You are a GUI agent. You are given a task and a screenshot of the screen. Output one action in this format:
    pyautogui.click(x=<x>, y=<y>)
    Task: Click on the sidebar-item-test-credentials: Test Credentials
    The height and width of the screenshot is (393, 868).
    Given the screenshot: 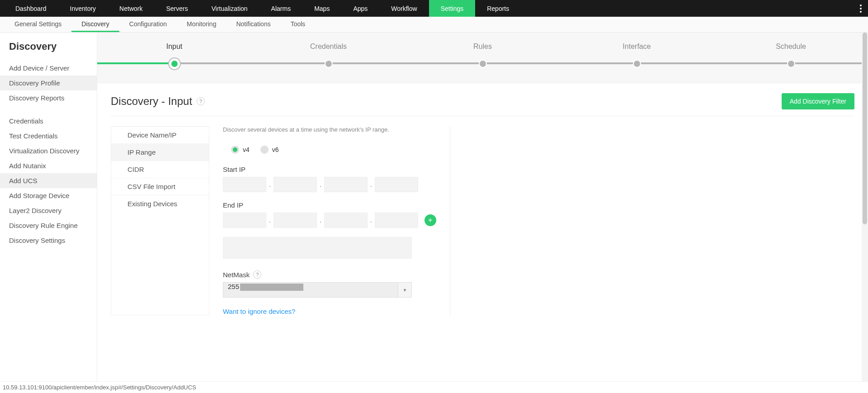 What is the action you would take?
    pyautogui.click(x=48, y=136)
    